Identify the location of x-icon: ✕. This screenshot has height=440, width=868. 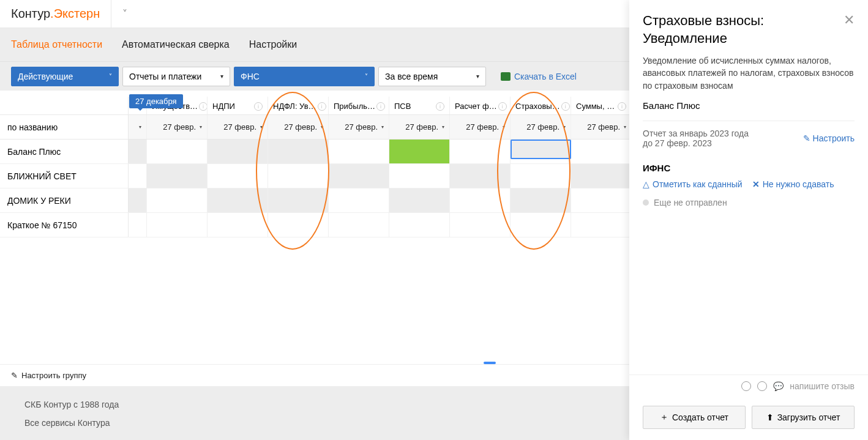
(756, 184).